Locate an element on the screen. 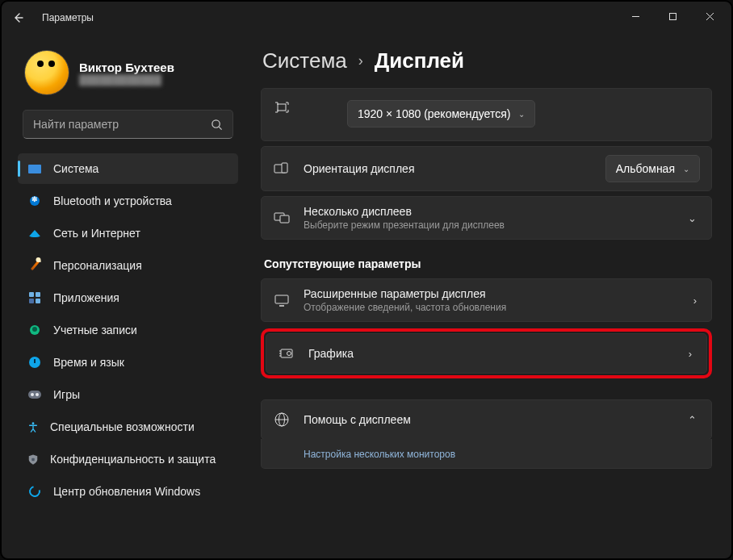 The height and width of the screenshot is (560, 733). help-link-row: Настройка нескольких мониторов is located at coordinates (486, 453).